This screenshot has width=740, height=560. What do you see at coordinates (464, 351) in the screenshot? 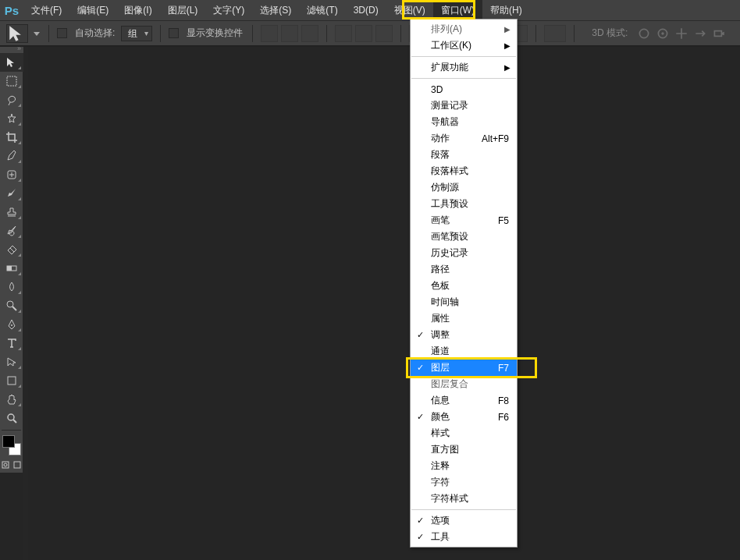
I see `menu-item-通道: 通道` at bounding box center [464, 351].